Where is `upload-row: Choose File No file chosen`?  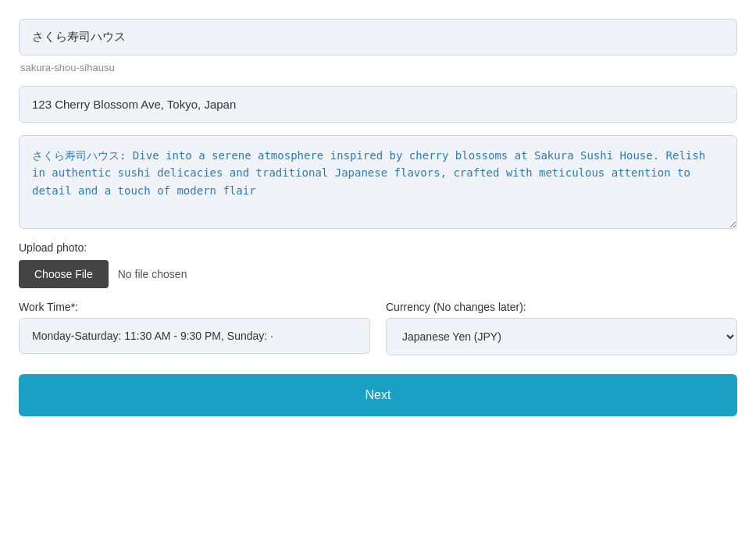 upload-row: Choose File No file chosen is located at coordinates (378, 274).